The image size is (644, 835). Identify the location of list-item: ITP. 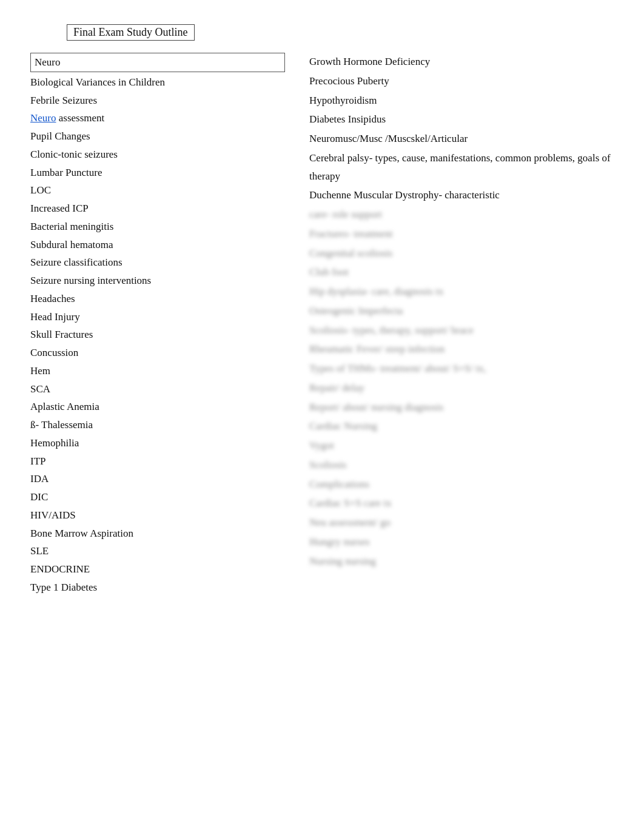
(158, 461).